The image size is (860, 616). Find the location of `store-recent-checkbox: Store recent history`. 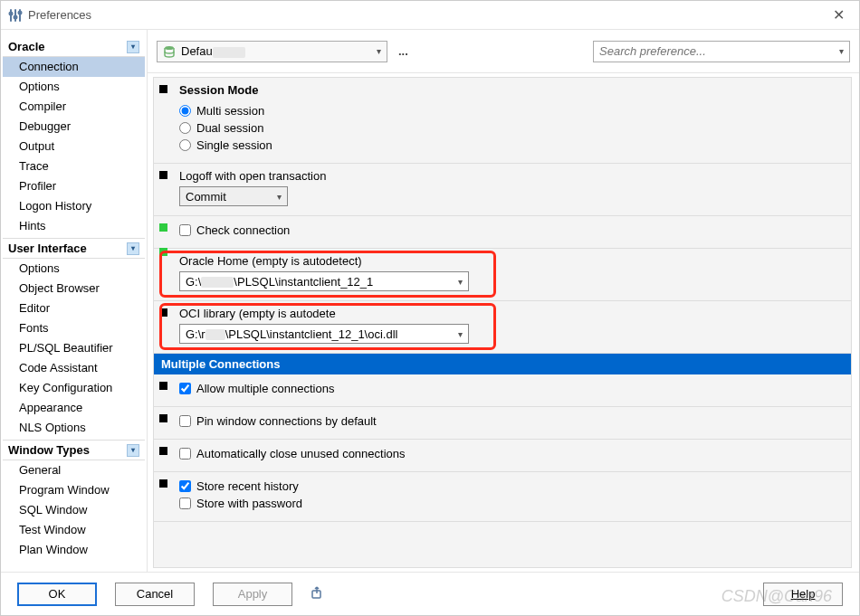

store-recent-checkbox: Store recent history is located at coordinates (511, 487).